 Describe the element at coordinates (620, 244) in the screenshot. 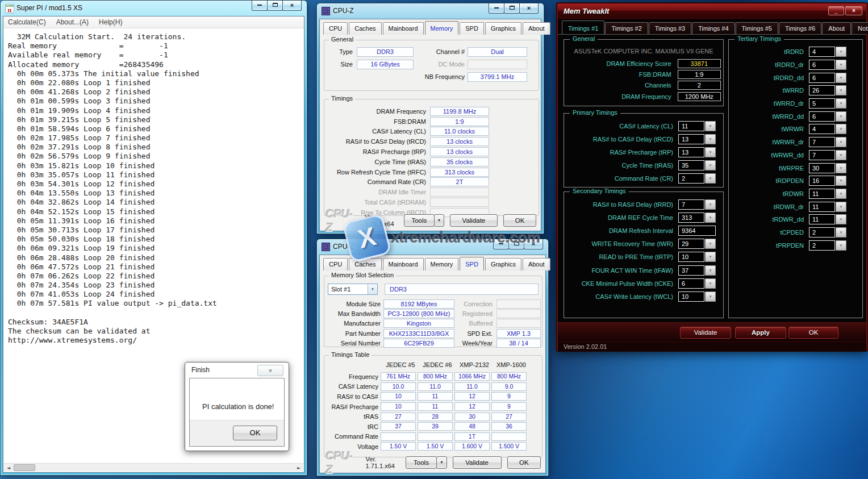

I see `timing-label: WRITE Recovery Time (tWR)` at that location.